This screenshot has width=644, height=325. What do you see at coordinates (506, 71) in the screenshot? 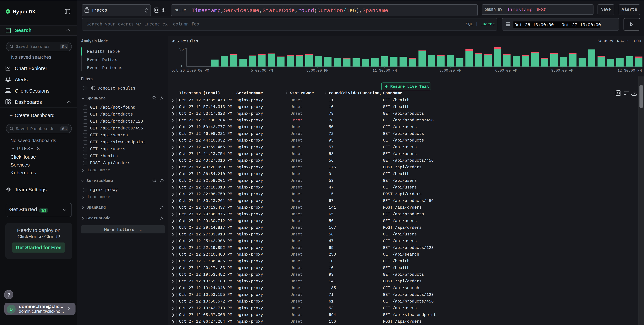
I see `svg-text: 6:00:00 AM` at bounding box center [506, 71].